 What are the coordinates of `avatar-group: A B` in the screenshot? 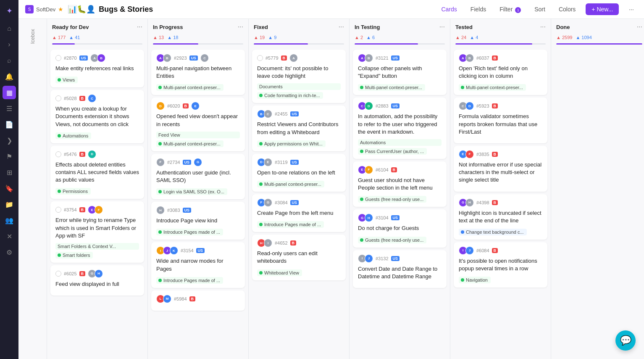 It's located at (164, 58).